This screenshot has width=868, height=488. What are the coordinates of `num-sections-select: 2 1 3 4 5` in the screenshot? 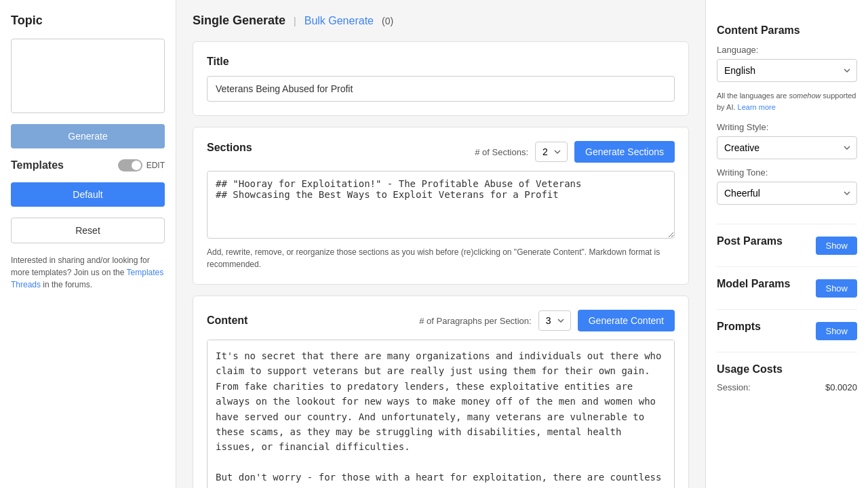 It's located at (551, 152).